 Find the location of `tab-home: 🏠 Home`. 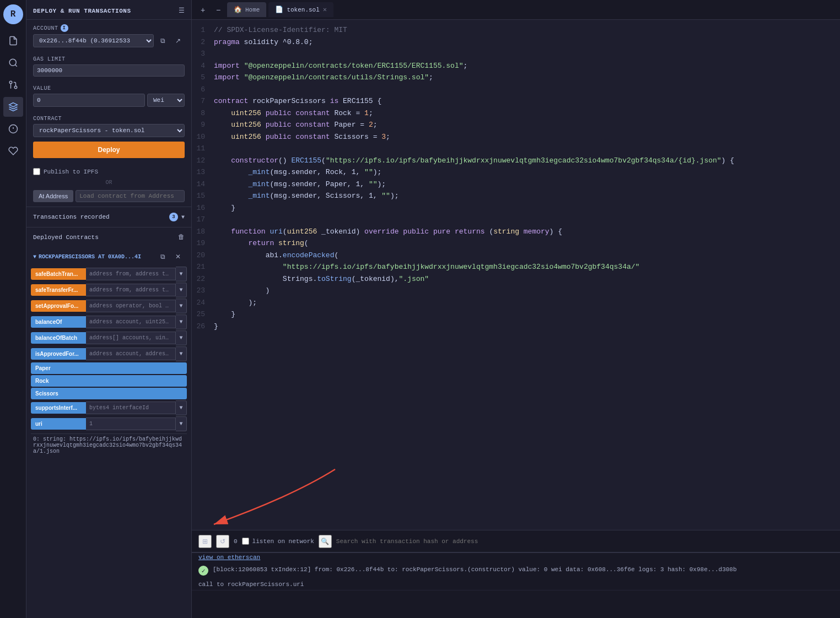

tab-home: 🏠 Home is located at coordinates (247, 10).